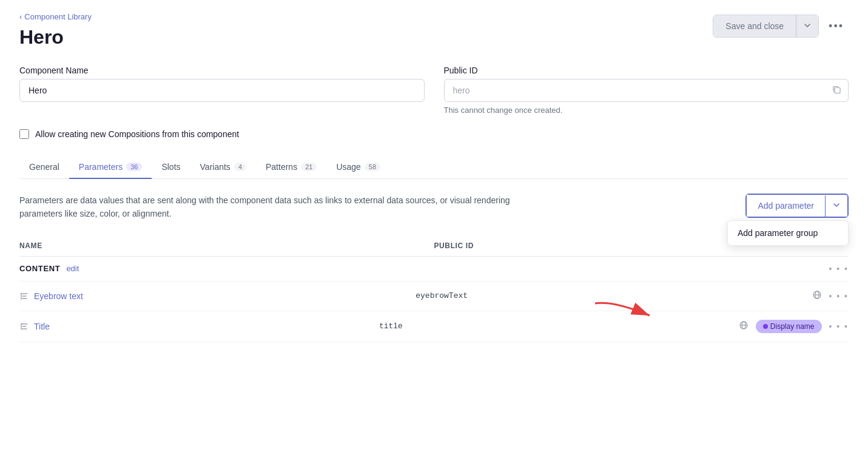 The image size is (868, 466). I want to click on allow-compositions-checkbox, so click(24, 134).